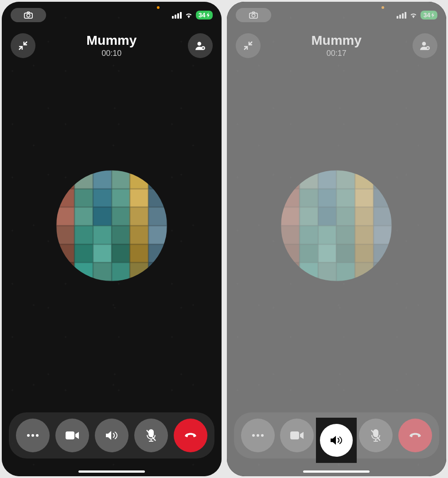  Describe the element at coordinates (336, 440) in the screenshot. I see `speaker-toggle-button-active` at that location.